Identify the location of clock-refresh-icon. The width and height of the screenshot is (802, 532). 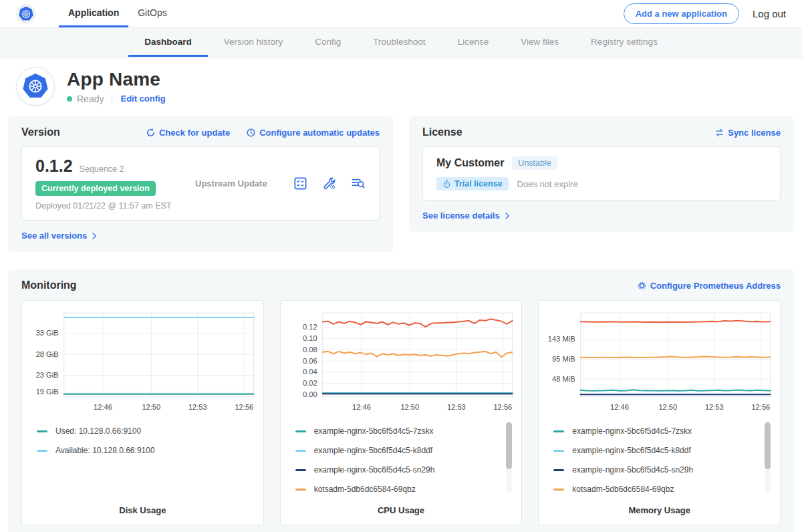
(251, 132).